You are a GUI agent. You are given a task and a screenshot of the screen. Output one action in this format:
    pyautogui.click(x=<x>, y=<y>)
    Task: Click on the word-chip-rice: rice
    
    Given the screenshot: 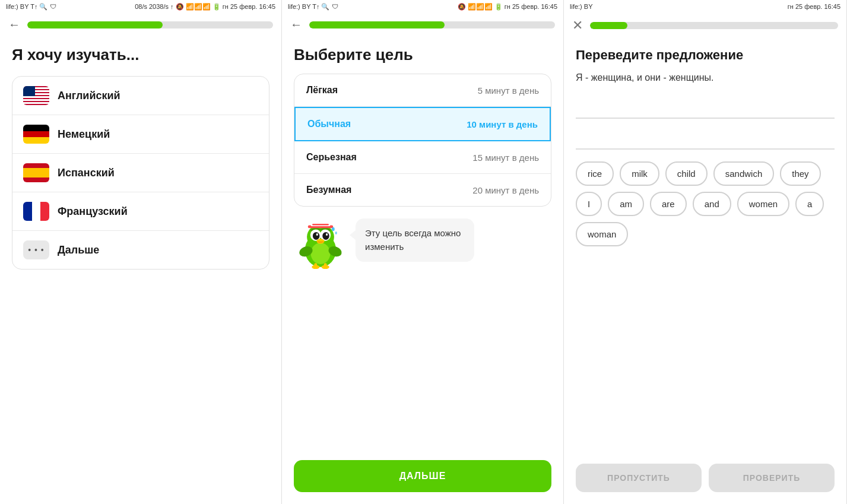 What is the action you would take?
    pyautogui.click(x=595, y=173)
    